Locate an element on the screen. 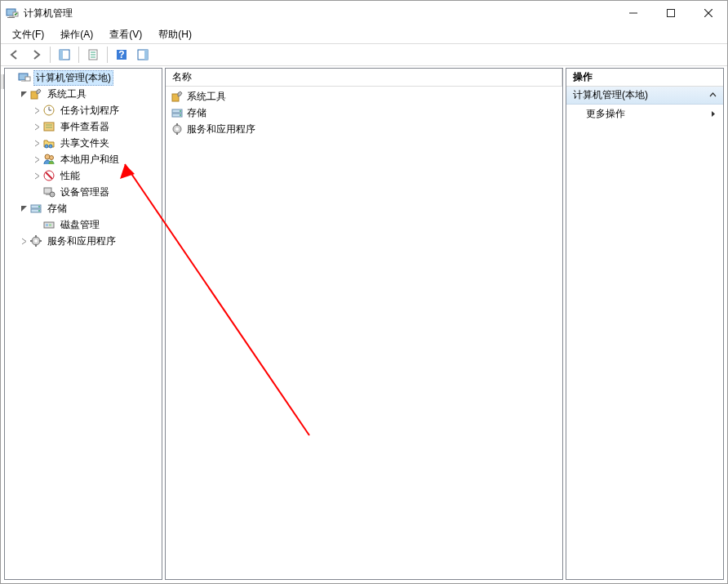 The height and width of the screenshot is (584, 728). tree-services-apps: 服务和应用程序 is located at coordinates (83, 241).